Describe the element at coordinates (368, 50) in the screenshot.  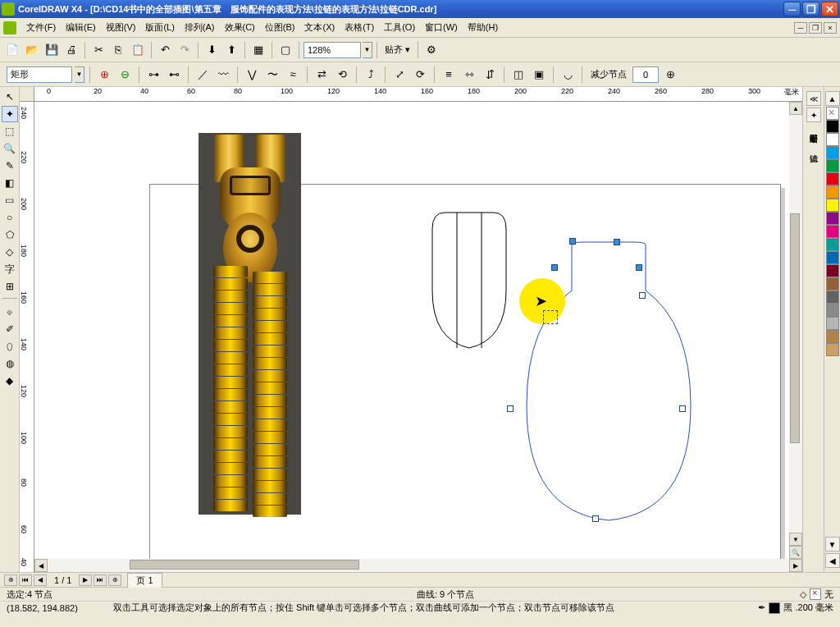
I see `zoom-dropdown-button: ▼` at that location.